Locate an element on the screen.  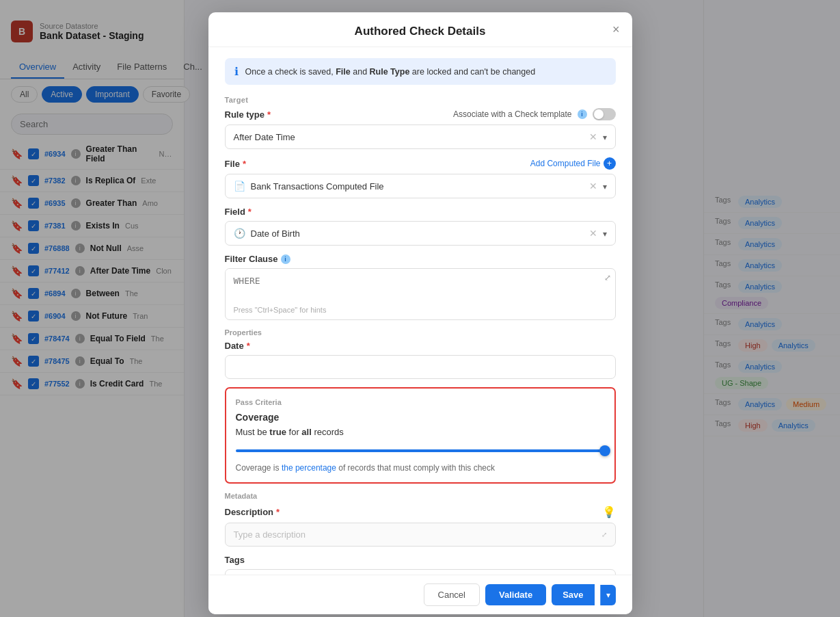
clock-icon: 🕐 is located at coordinates (239, 233).